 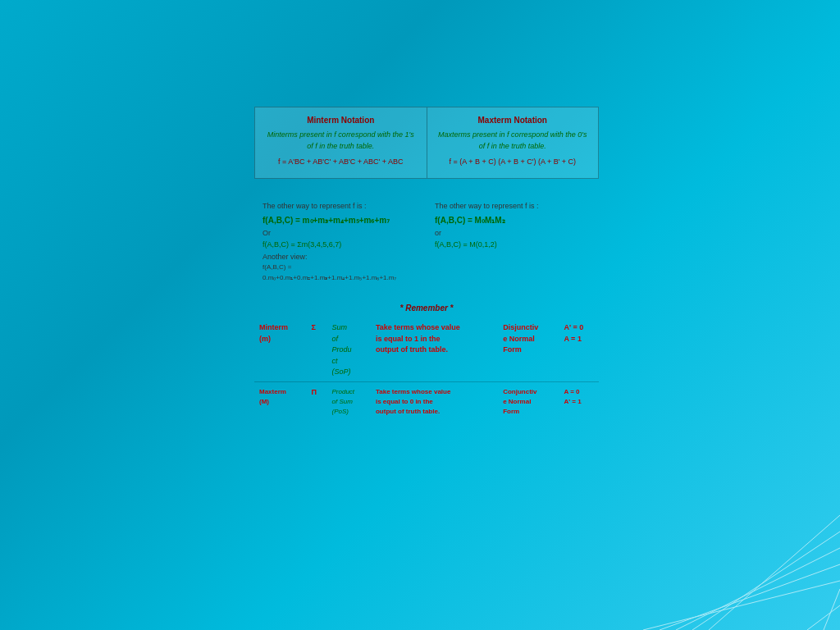 I want to click on another-view-label: Another view:, so click(x=340, y=257).